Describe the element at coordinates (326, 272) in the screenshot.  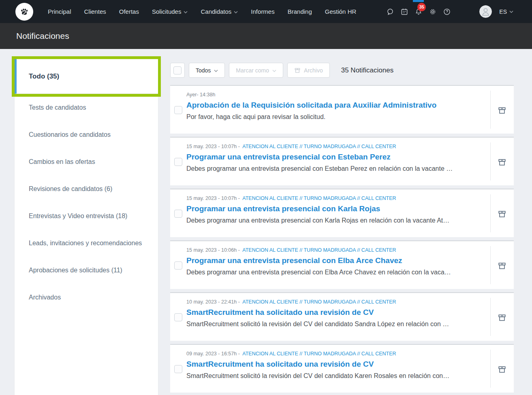
I see `notification-body: Debes programar una entrevista presencia…` at that location.